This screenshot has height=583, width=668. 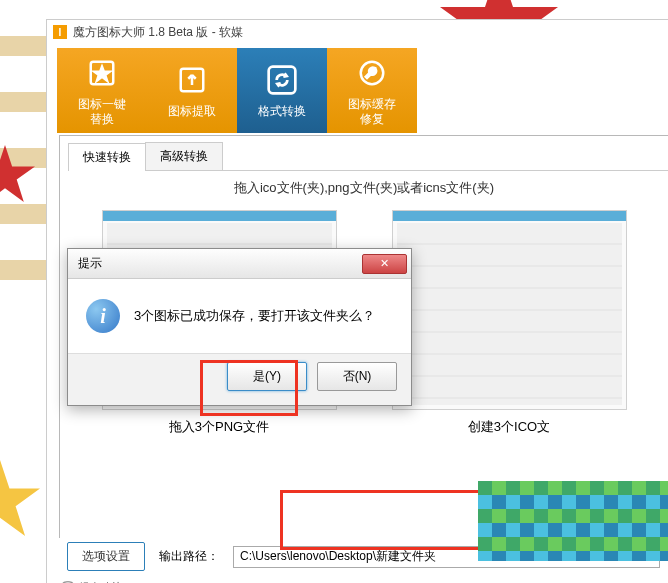 I want to click on app-icon: I, so click(x=60, y=32).